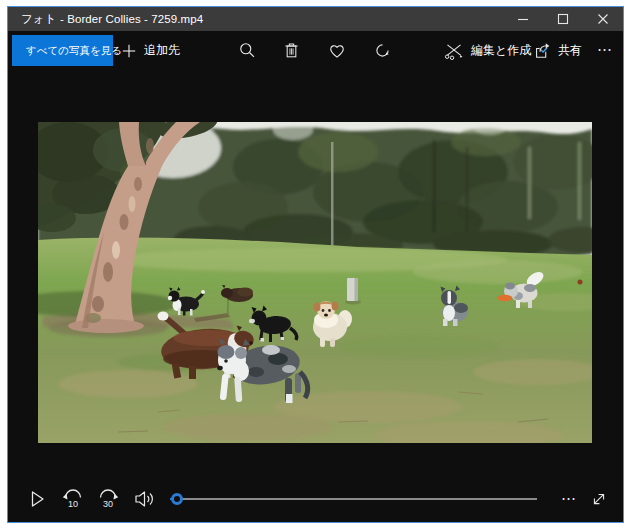 The width and height of the screenshot is (630, 532). Describe the element at coordinates (605, 46) in the screenshot. I see `see-more-icon: …` at that location.